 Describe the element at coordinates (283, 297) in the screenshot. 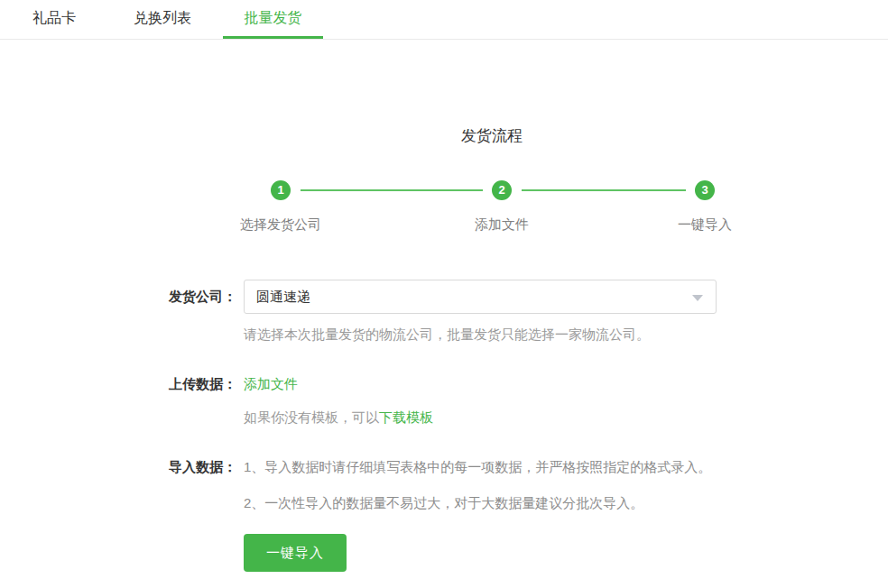

I see `shipping-company-value: 圆通速递` at that location.